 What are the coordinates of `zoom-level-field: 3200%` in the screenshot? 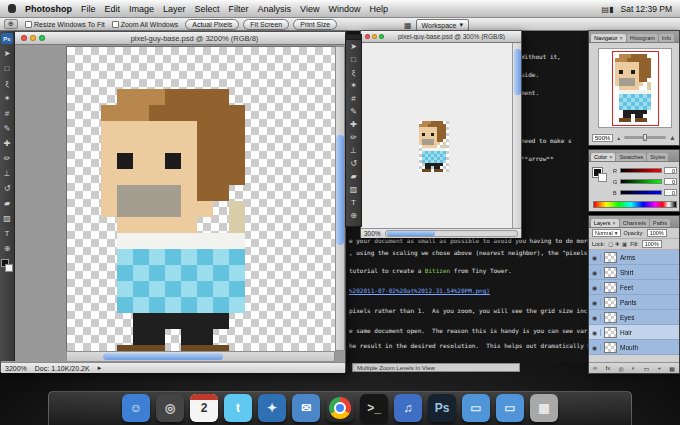 It's located at (16, 368).